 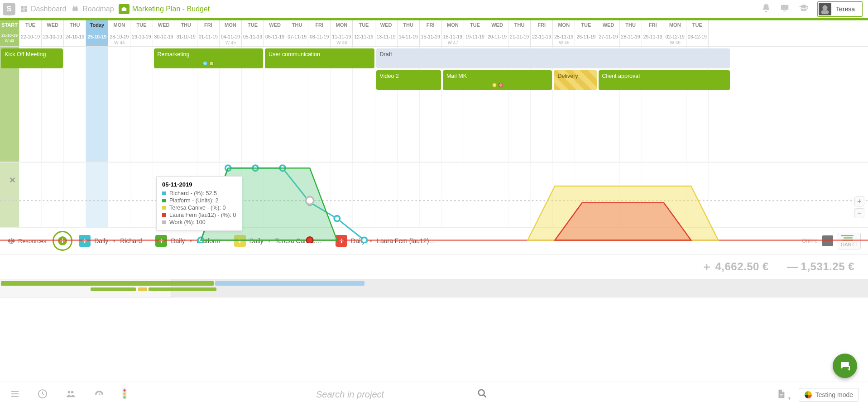 What do you see at coordinates (31, 34) in the screenshot?
I see `timeline-col: TUE22-10-19` at bounding box center [31, 34].